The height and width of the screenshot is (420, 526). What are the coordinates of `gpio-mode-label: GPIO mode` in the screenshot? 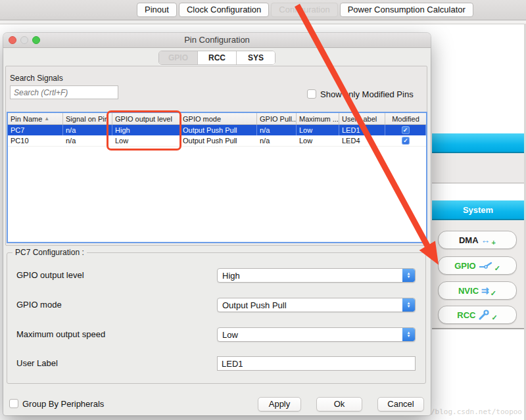 It's located at (39, 305).